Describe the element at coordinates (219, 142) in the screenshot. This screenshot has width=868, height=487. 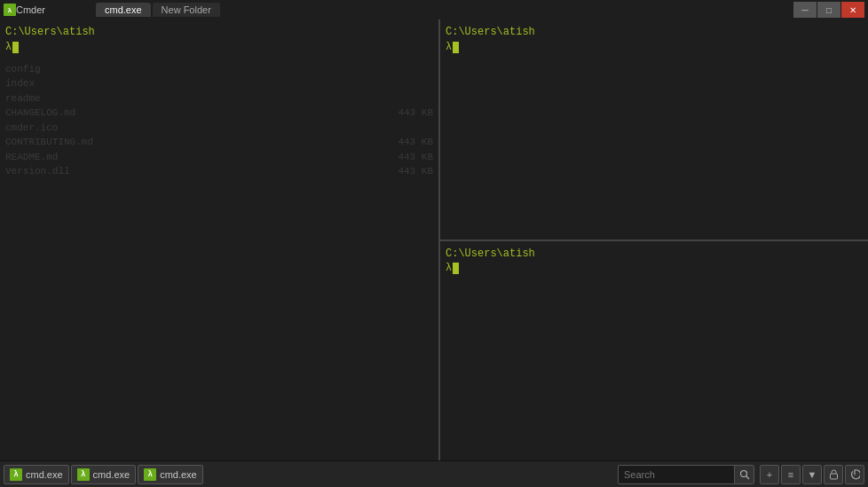
I see `faded-line-6: CONTRIBUTING.md443 KB` at that location.